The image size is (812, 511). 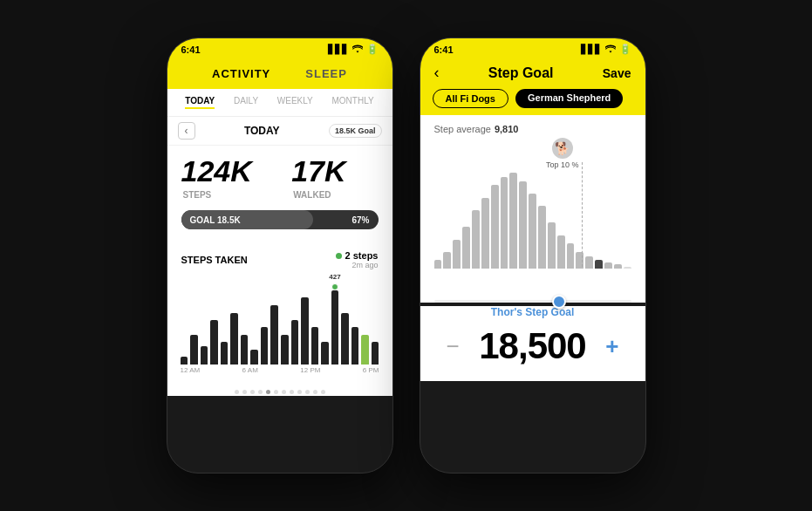 I want to click on step-goal-header: ‹ Step Goal Save All Fi Dogs German Shep…, so click(x=533, y=87).